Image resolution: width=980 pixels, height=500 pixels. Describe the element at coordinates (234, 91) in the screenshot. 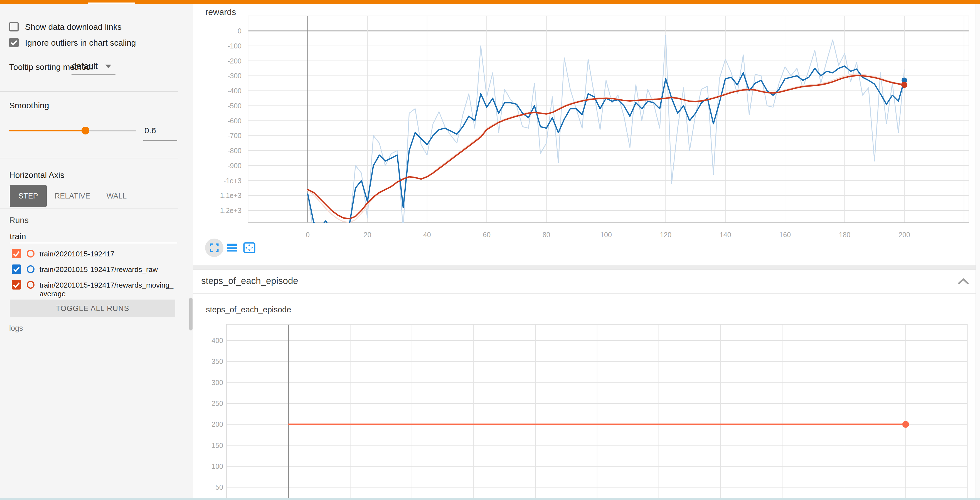

I see `svg-text: -400` at that location.